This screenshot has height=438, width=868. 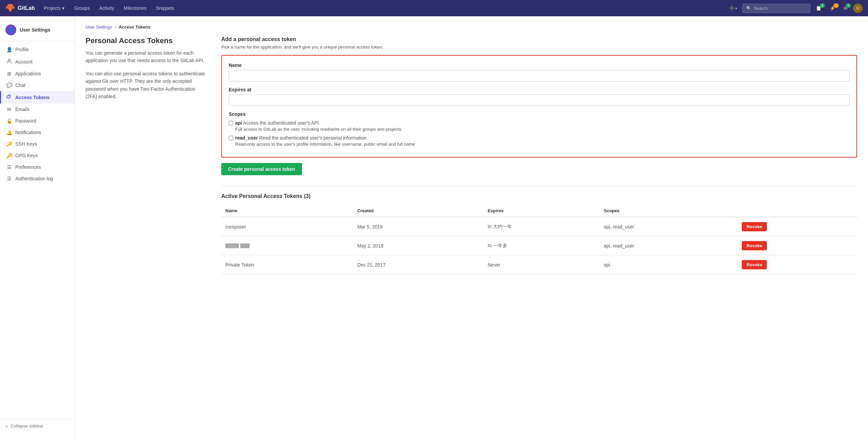 I want to click on issues-button: ✉ 1, so click(x=846, y=8).